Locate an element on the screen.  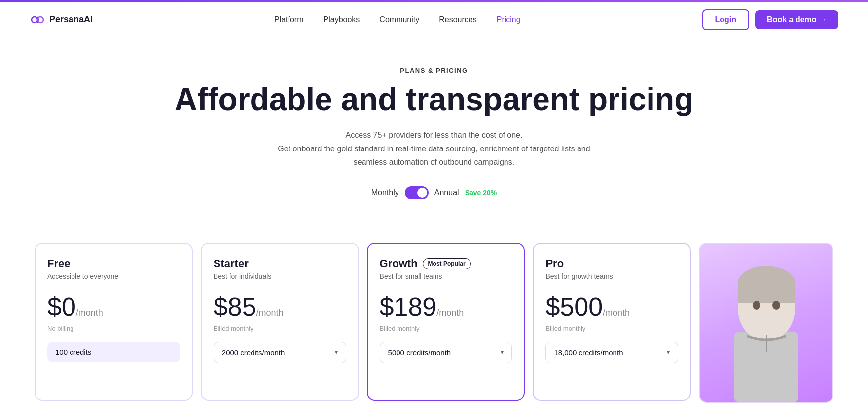
plan-card-enterprise is located at coordinates (766, 323).